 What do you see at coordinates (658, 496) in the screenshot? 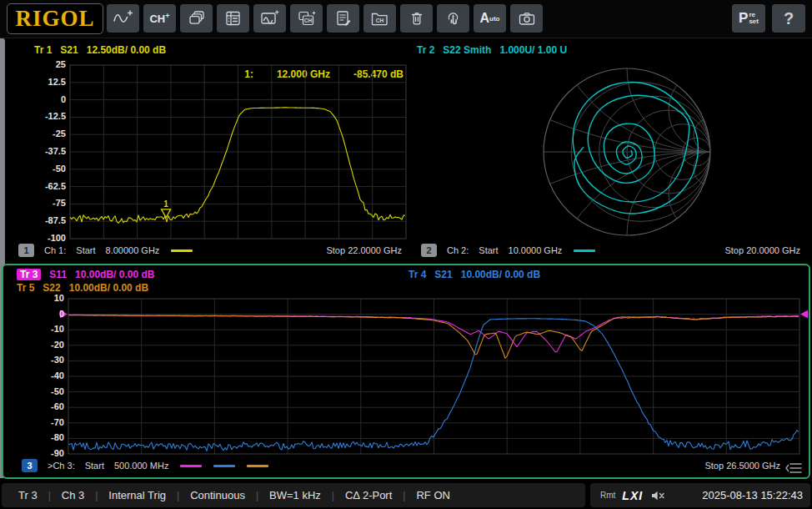
I see `speaker-muted-icon` at bounding box center [658, 496].